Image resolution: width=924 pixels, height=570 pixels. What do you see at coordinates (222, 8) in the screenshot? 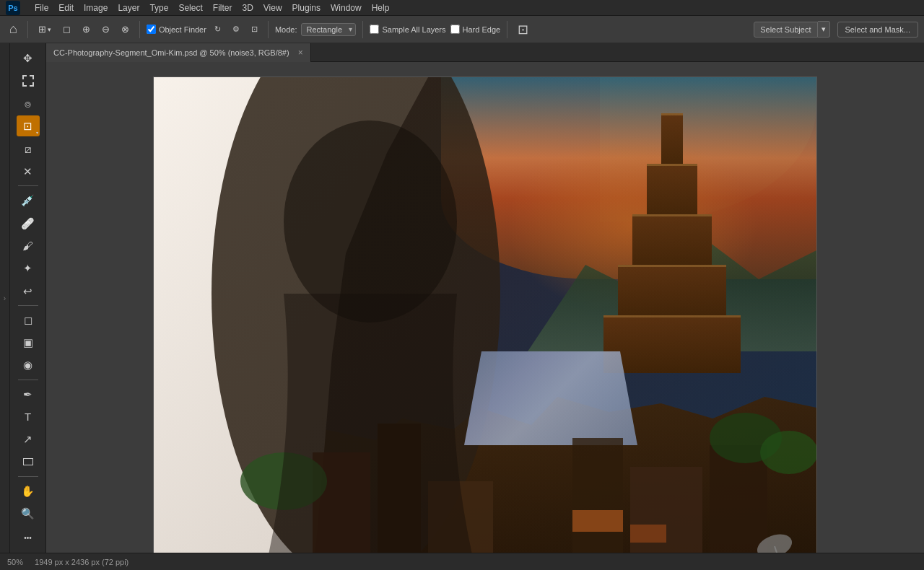
I see `menu-filter: Filter` at bounding box center [222, 8].